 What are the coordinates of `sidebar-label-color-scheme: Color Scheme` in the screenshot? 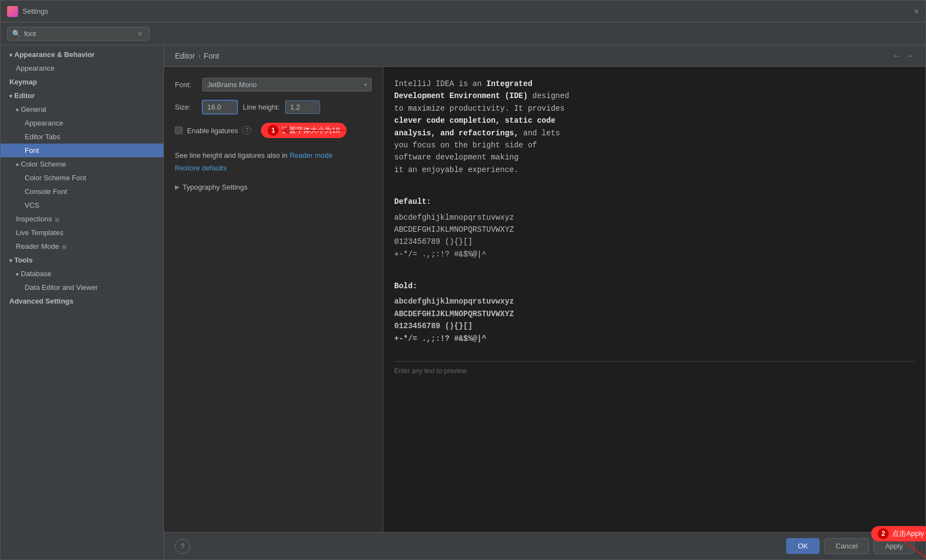 It's located at (43, 164).